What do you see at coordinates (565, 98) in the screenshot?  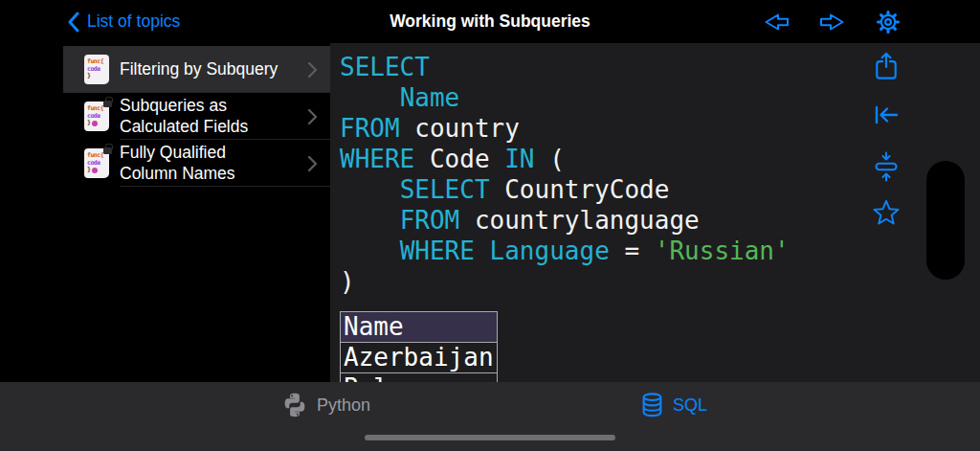 I see `code-line-1: Name` at bounding box center [565, 98].